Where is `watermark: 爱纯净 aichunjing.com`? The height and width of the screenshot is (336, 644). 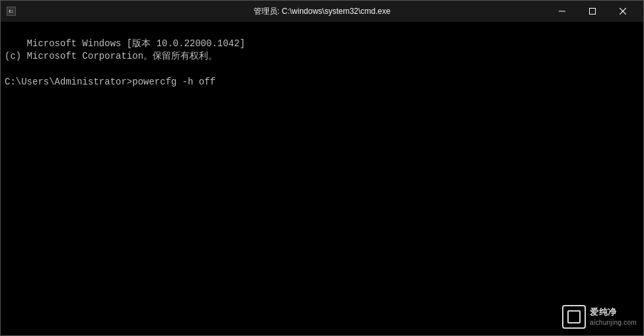 watermark: 爱纯净 aichunjing.com is located at coordinates (600, 317).